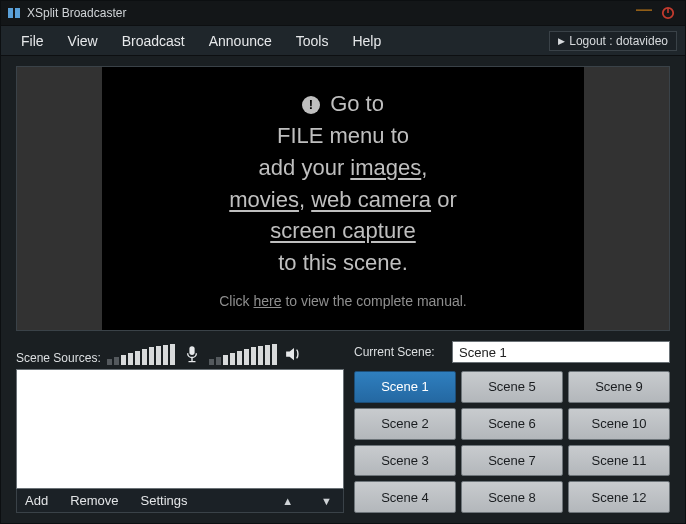 This screenshot has width=686, height=524. Describe the element at coordinates (512, 352) in the screenshot. I see `scenes-header: Current Scene:` at that location.